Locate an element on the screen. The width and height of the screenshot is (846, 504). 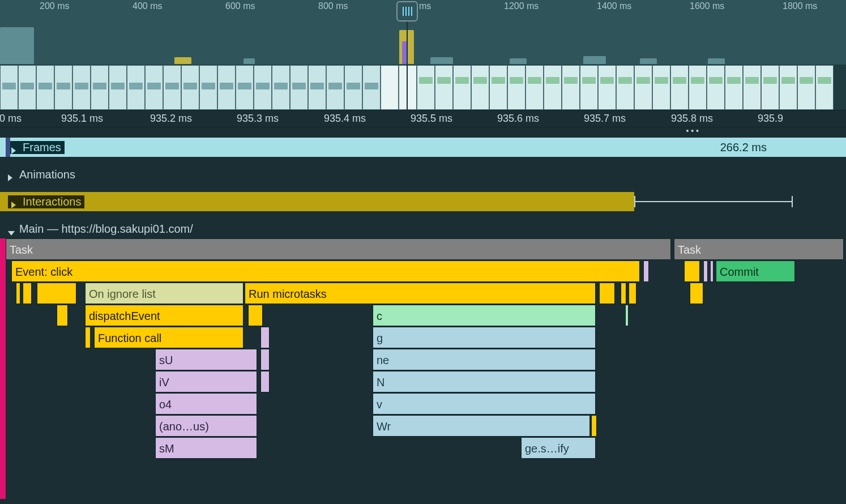
interactions-label: Interactions is located at coordinates (52, 202).